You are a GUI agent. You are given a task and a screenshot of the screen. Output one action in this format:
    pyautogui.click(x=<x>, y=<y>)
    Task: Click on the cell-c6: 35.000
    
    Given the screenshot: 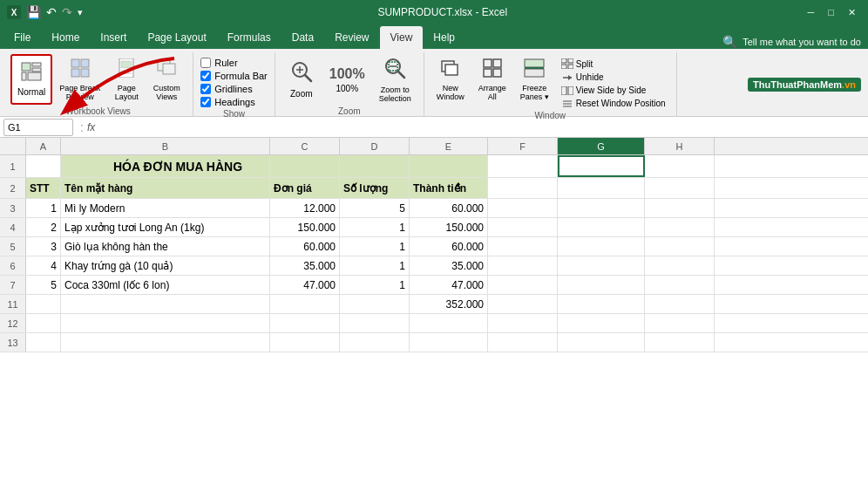 What is the action you would take?
    pyautogui.click(x=305, y=265)
    